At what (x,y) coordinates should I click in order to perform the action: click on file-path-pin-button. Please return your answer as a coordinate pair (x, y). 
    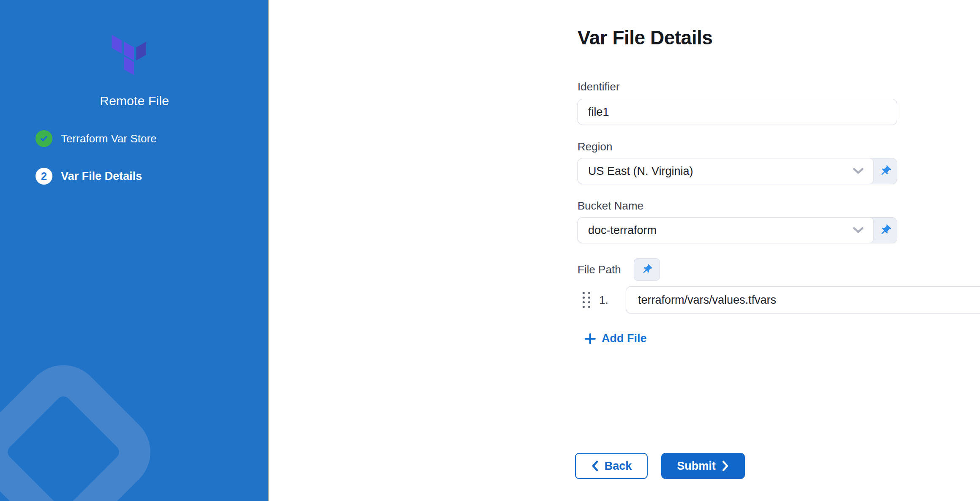
    Looking at the image, I should click on (647, 270).